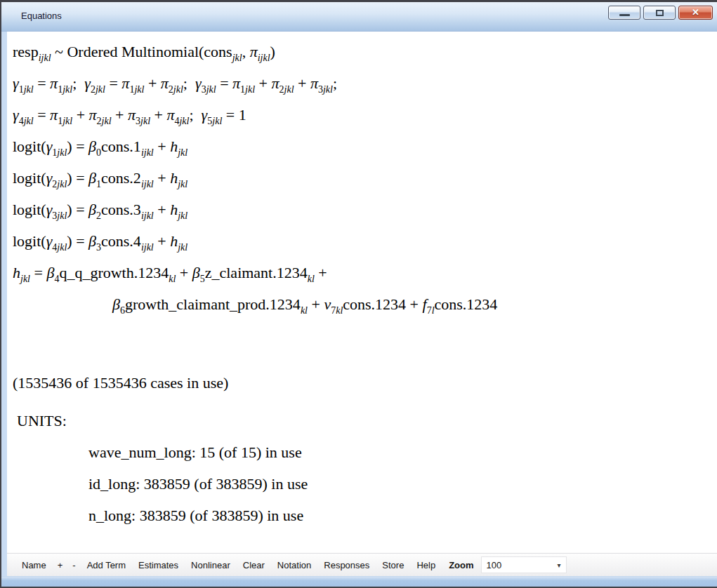 This screenshot has width=717, height=588. Describe the element at coordinates (364, 306) in the screenshot. I see `equation-h-part2: β6growth_claimant_prod.1234kl + v7klcons…` at that location.